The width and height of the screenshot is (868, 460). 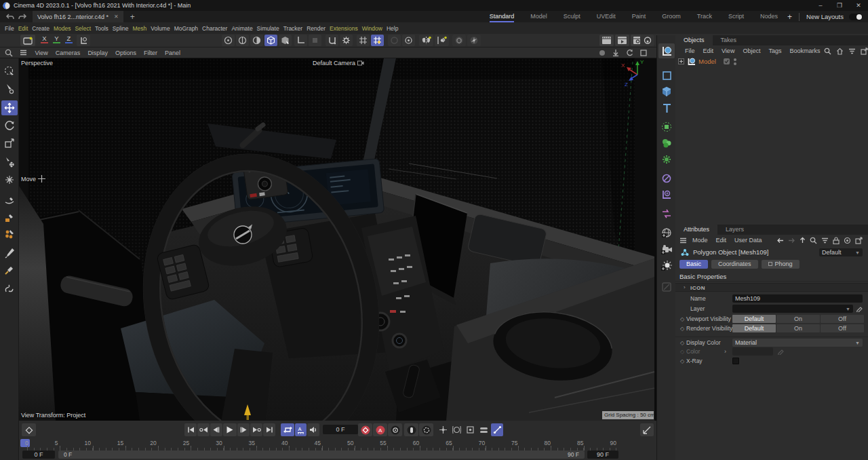 What do you see at coordinates (243, 430) in the screenshot?
I see `goto-next-frame-button` at bounding box center [243, 430].